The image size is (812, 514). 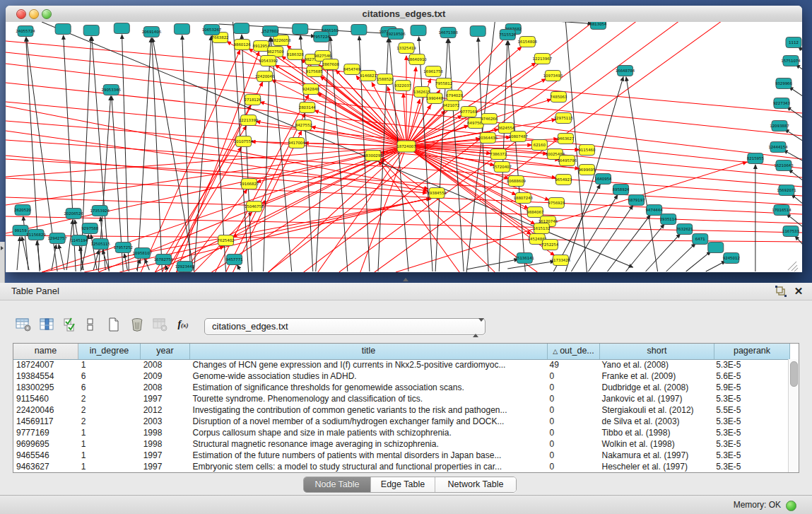 What do you see at coordinates (314, 72) in the screenshot?
I see `graph-node: 9175685` at bounding box center [314, 72].